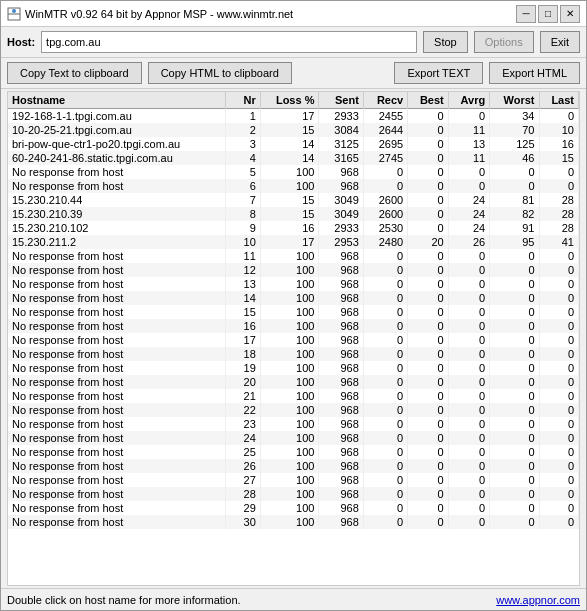 Image resolution: width=587 pixels, height=611 pixels. Describe the element at coordinates (469, 312) in the screenshot. I see `cell-14-6: 0` at that location.